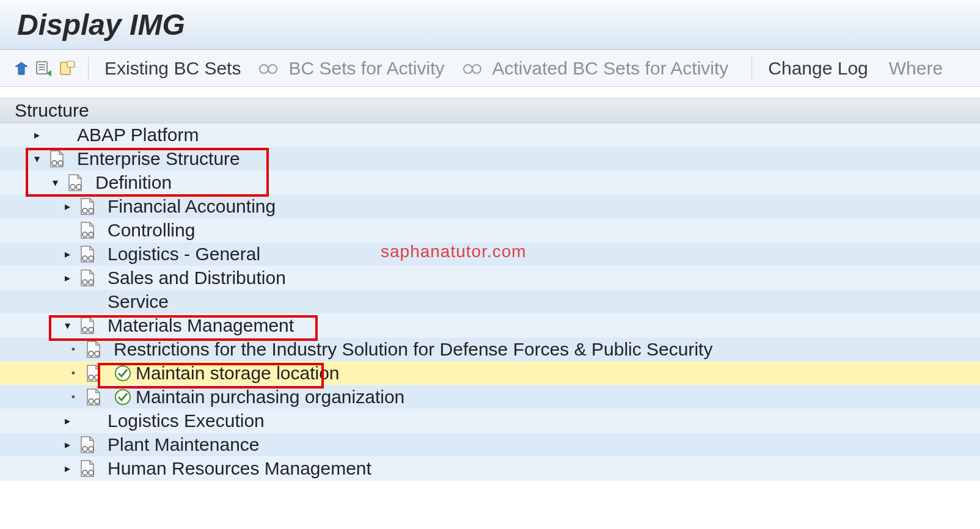 This screenshot has height=529, width=980. Describe the element at coordinates (200, 326) in the screenshot. I see `tree-node-label: Materials Management` at that location.